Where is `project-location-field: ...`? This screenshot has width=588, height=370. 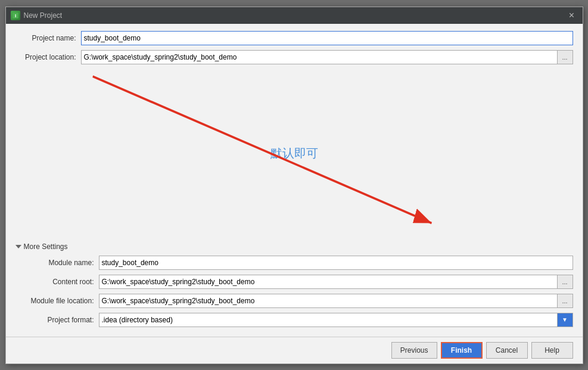 project-location-field: ... is located at coordinates (327, 57).